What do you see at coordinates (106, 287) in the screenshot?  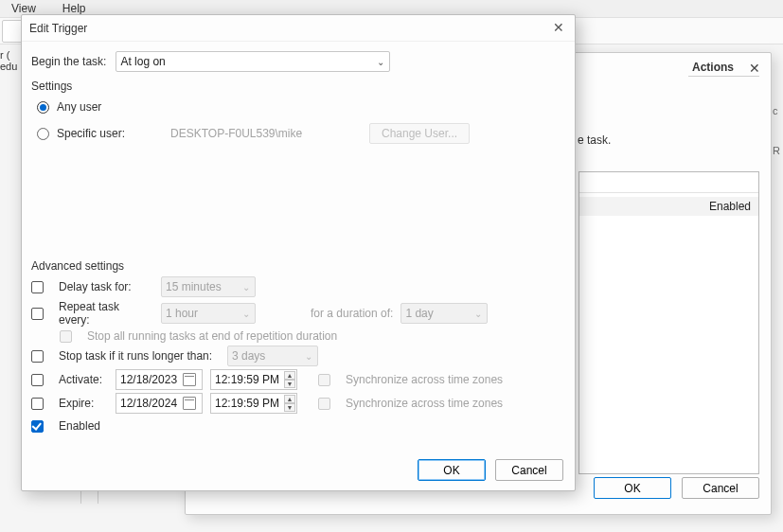 I see `delay-label: Delay task for:` at bounding box center [106, 287].